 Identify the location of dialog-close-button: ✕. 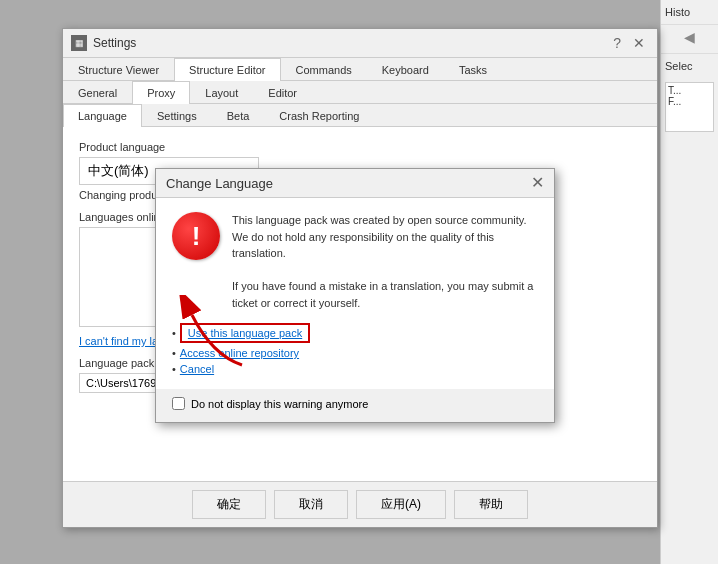
(538, 183).